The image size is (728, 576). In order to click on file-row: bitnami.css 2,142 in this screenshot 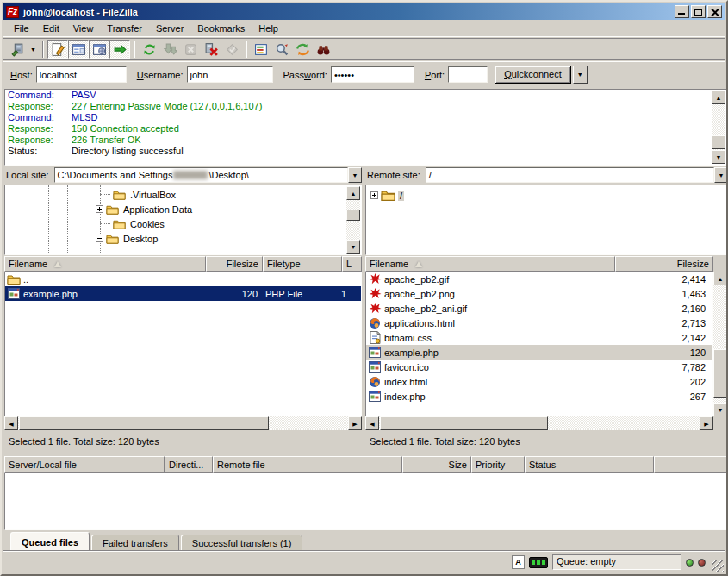, I will do `click(539, 338)`.